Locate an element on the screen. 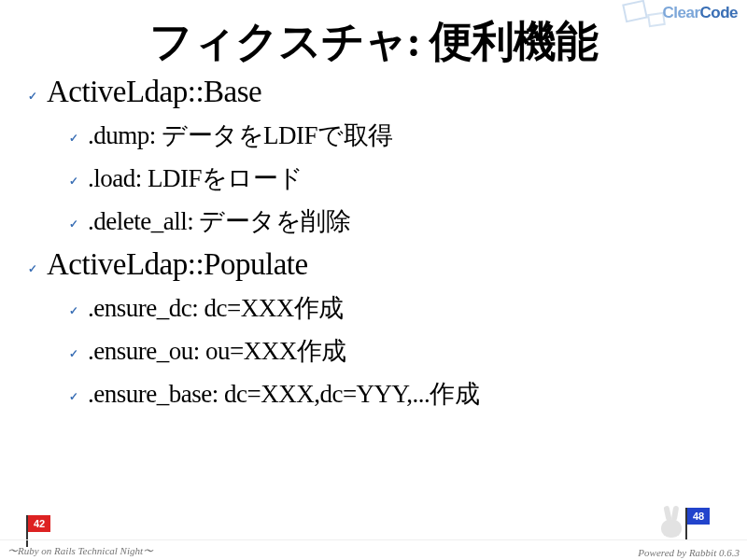 The width and height of the screenshot is (747, 560). rabbit-icon is located at coordinates (672, 525).